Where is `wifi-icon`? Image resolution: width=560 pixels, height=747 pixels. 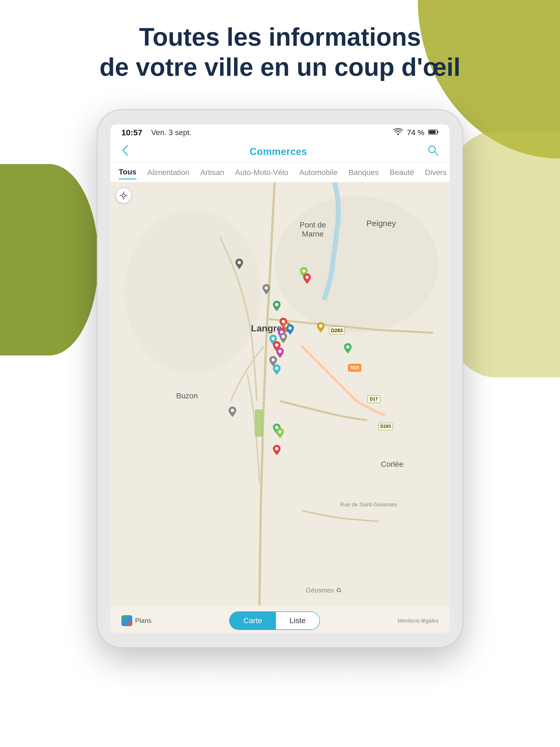 wifi-icon is located at coordinates (398, 133).